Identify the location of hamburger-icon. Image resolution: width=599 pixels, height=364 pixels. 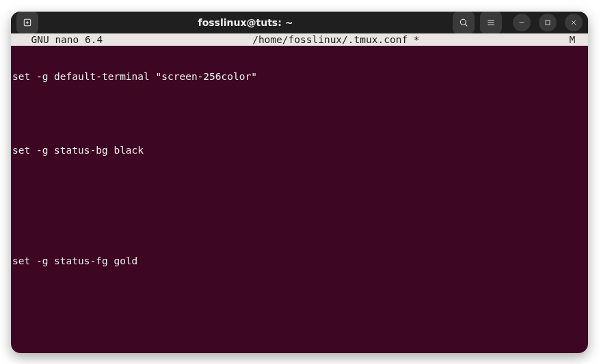
(491, 23).